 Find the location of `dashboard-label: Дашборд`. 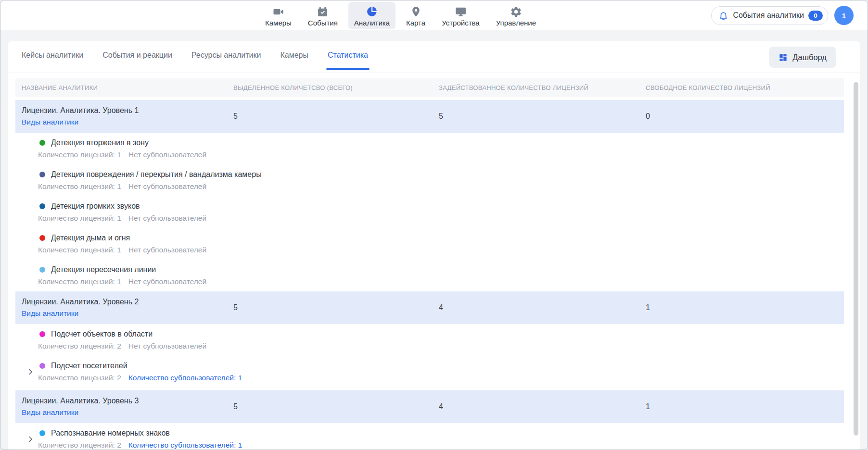

dashboard-label: Дашборд is located at coordinates (809, 58).